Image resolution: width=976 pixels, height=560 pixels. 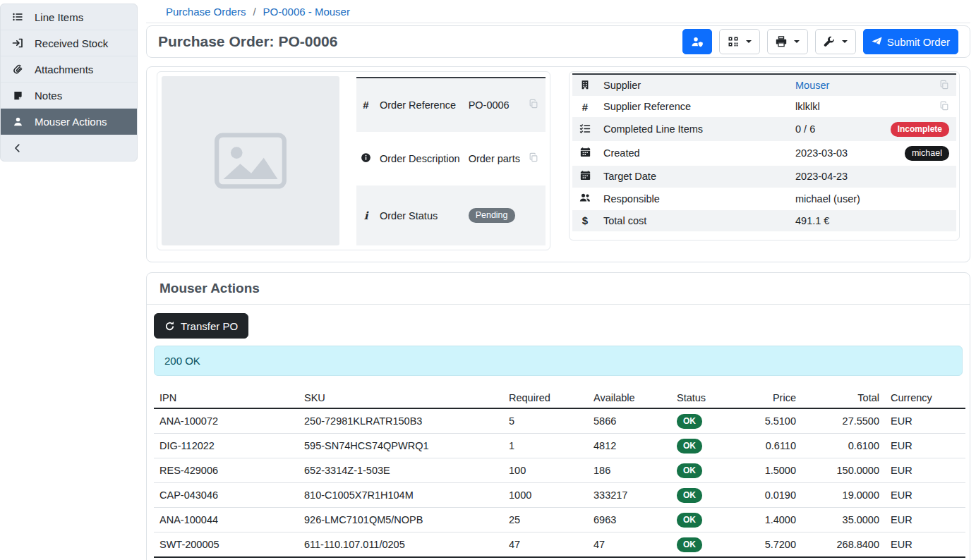 I want to click on table-row: DIG-112022595-SN74HCS74QPWRQ114812OK0.61…, so click(x=560, y=446).